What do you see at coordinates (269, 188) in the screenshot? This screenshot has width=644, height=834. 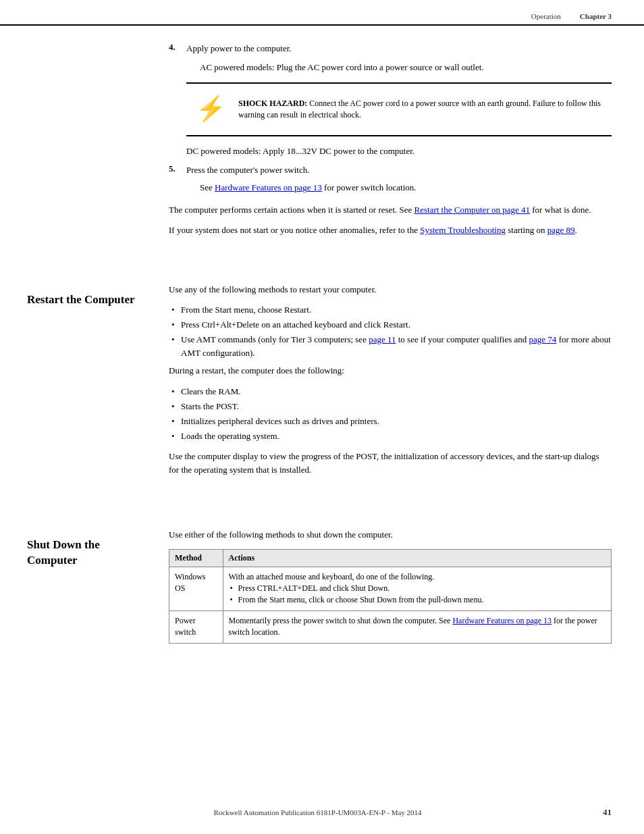 I see `hardware-features-link: Hardware Features on page 13` at bounding box center [269, 188].